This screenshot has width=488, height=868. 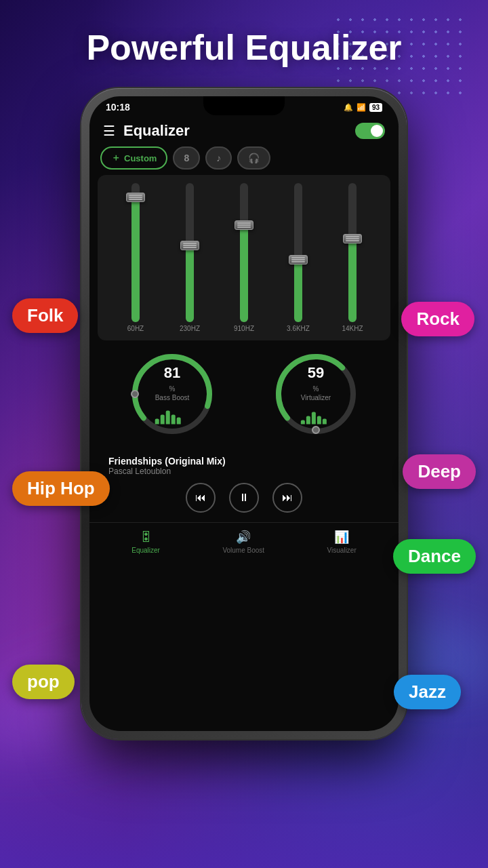 What do you see at coordinates (136, 252) in the screenshot?
I see `slider-track-60hz` at bounding box center [136, 252].